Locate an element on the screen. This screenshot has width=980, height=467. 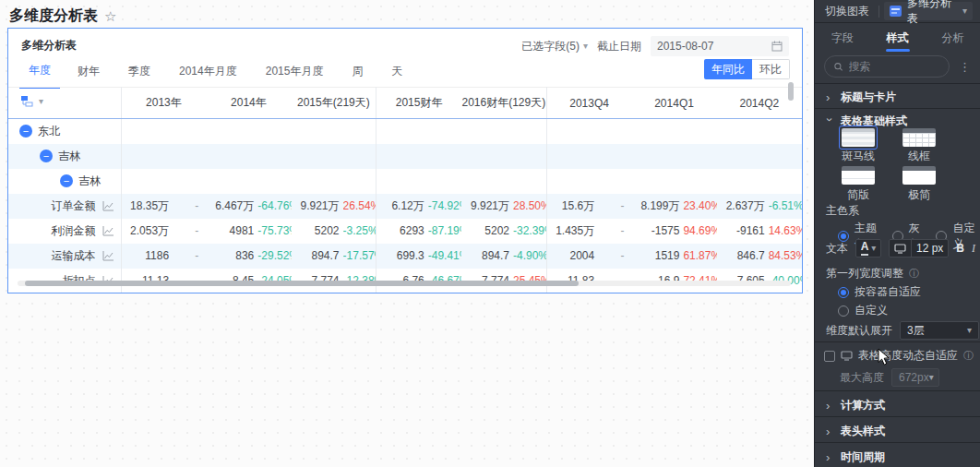
auto-height-label: 表格高度动态自适应 is located at coordinates (908, 356).